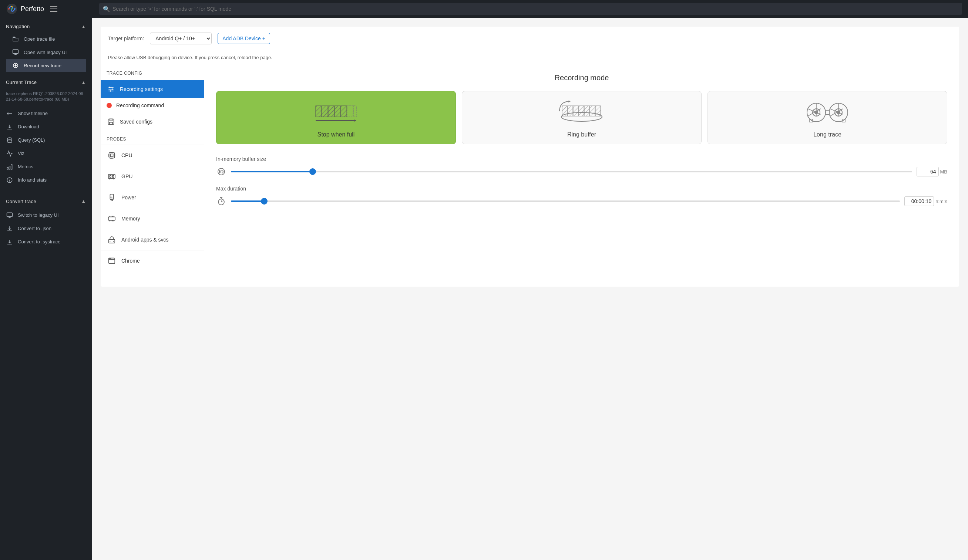 The image size is (968, 560). I want to click on max-duration-value: h:m:s, so click(926, 201).